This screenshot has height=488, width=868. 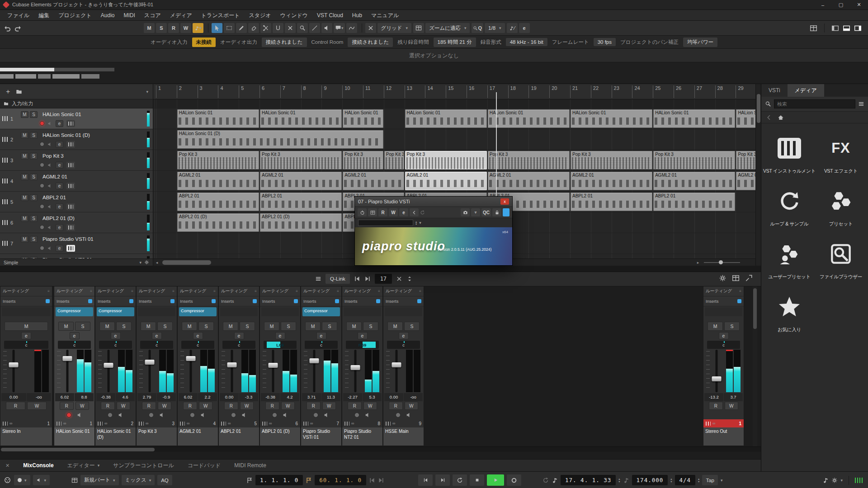 I want to click on track-row: 7MSPiapro Studio VSTi 01e, so click(x=76, y=244).